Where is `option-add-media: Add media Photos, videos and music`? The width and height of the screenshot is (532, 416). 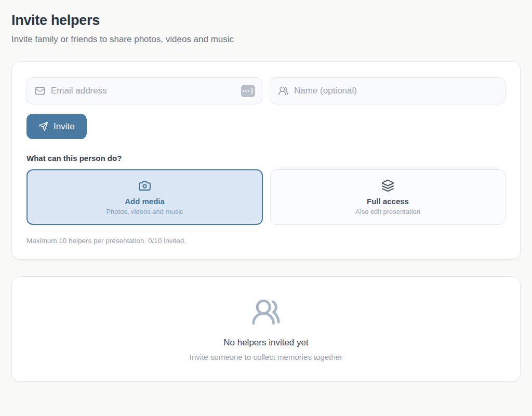 option-add-media: Add media Photos, videos and music is located at coordinates (144, 197).